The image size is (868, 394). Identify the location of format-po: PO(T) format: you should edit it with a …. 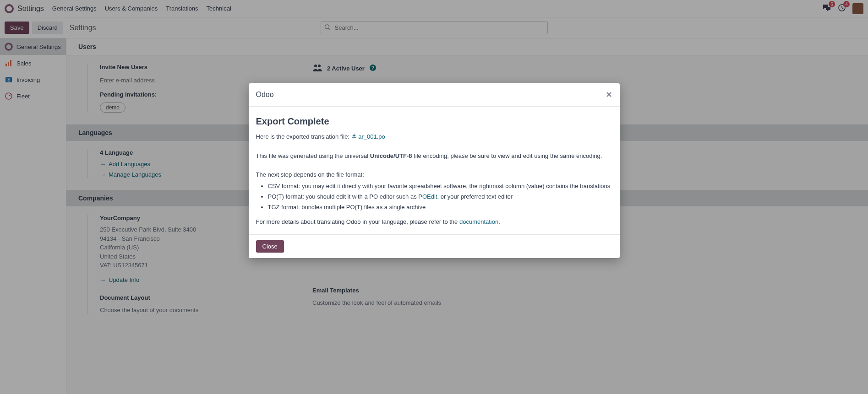
(440, 197).